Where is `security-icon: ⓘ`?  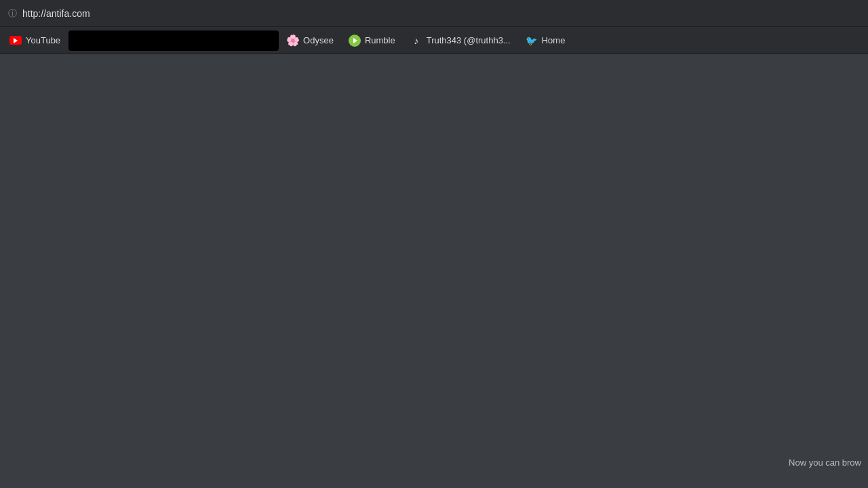 security-icon: ⓘ is located at coordinates (12, 14).